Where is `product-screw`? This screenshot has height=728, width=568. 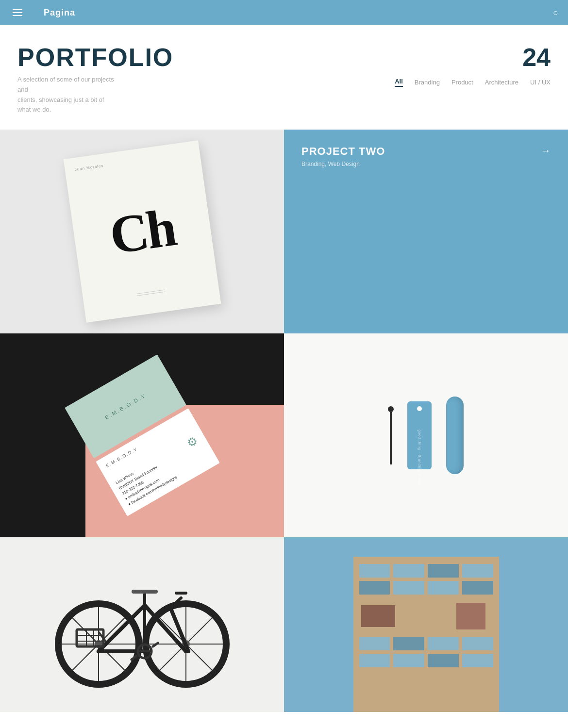 product-screw is located at coordinates (391, 435).